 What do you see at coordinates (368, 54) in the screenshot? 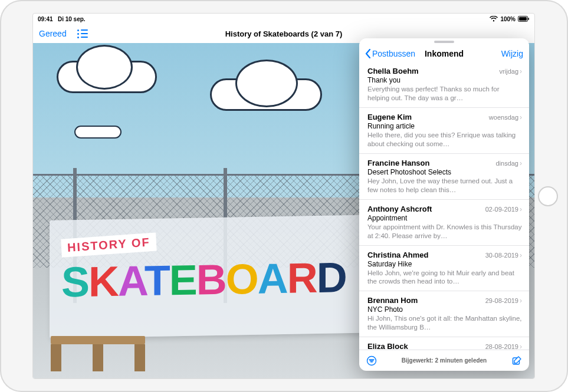
I see `chevron-left-icon` at bounding box center [368, 54].